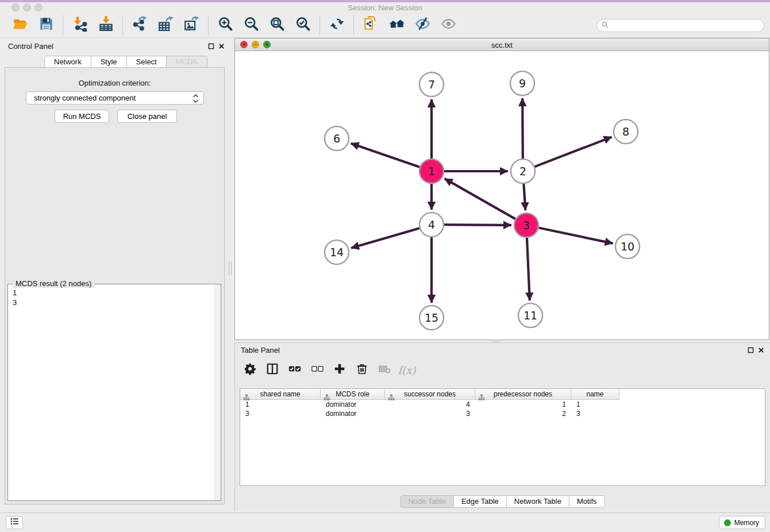 Image resolution: width=770 pixels, height=532 pixels. What do you see at coordinates (115, 98) in the screenshot?
I see `optimization-criterion-dropdown: strongly connected component` at bounding box center [115, 98].